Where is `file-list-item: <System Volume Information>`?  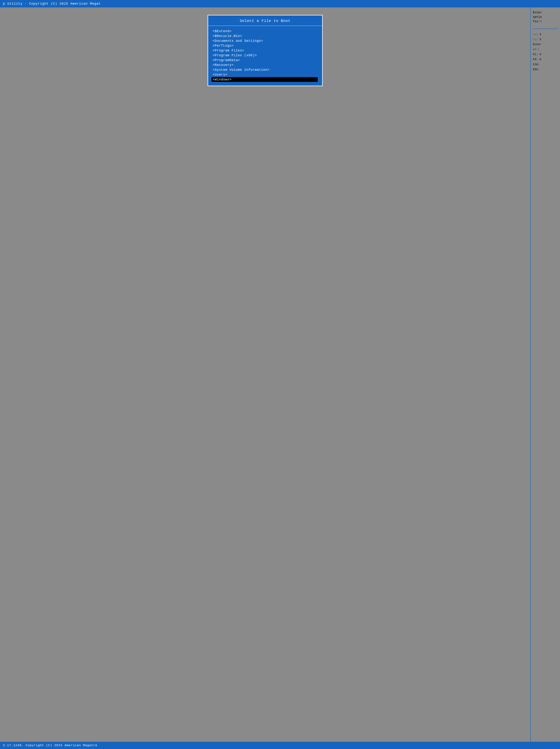
file-list-item: <System Volume Information> is located at coordinates (265, 70).